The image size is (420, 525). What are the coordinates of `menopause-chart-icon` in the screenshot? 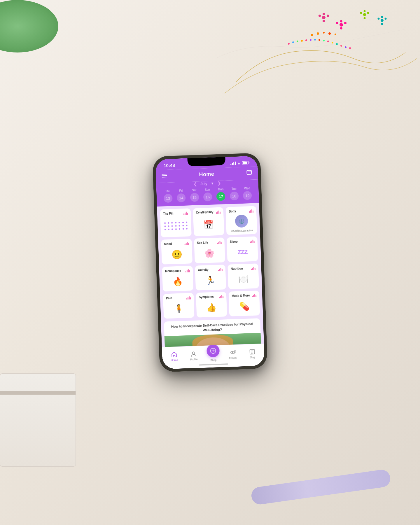 It's located at (187, 270).